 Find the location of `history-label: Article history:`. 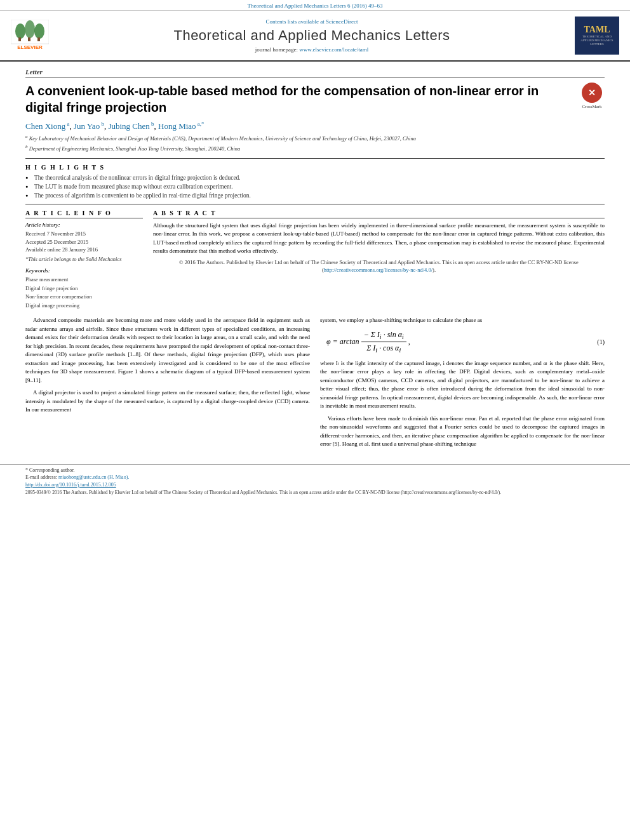

history-label: Article history: is located at coordinates (84, 225).